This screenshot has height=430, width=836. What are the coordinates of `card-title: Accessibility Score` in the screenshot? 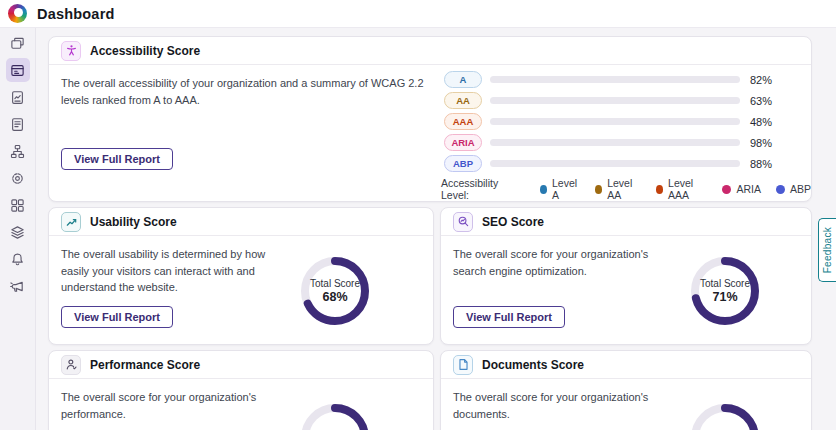 It's located at (145, 51).